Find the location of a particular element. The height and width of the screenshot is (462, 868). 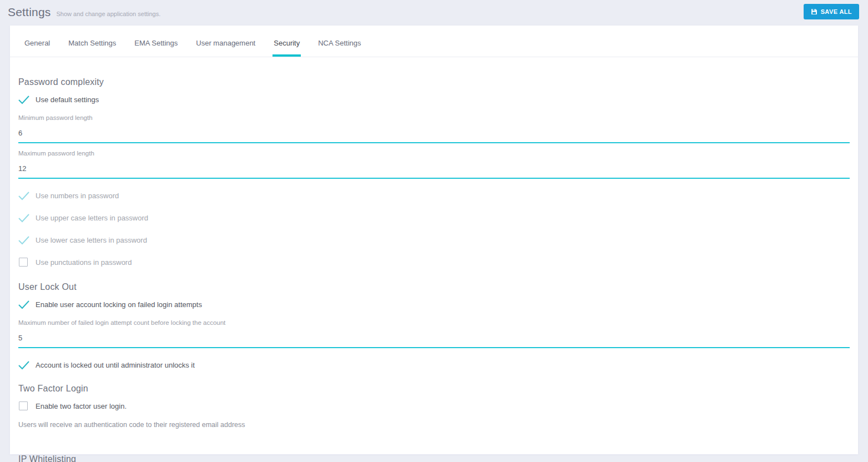

page-subtitle: Show and change application settings. is located at coordinates (108, 14).